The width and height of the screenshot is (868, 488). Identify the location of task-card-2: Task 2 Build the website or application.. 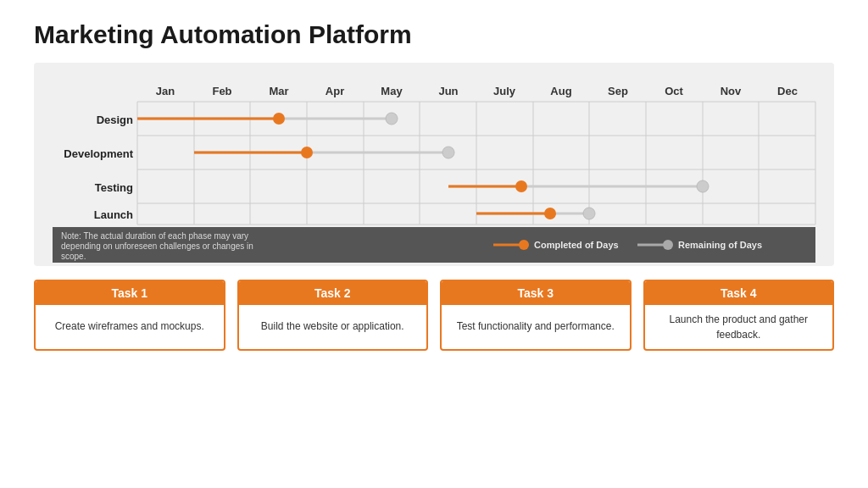
(333, 315).